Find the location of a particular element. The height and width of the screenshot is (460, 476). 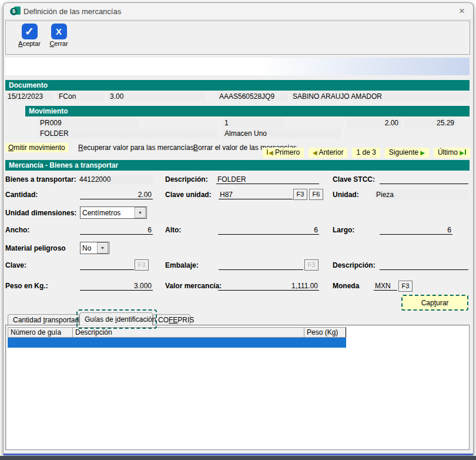

descripcion-label: Descripción: is located at coordinates (187, 179).